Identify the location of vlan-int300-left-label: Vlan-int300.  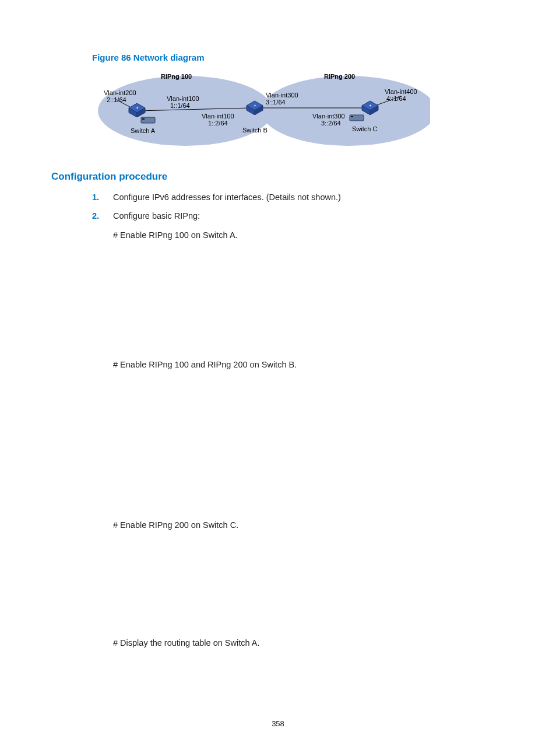
(282, 95).